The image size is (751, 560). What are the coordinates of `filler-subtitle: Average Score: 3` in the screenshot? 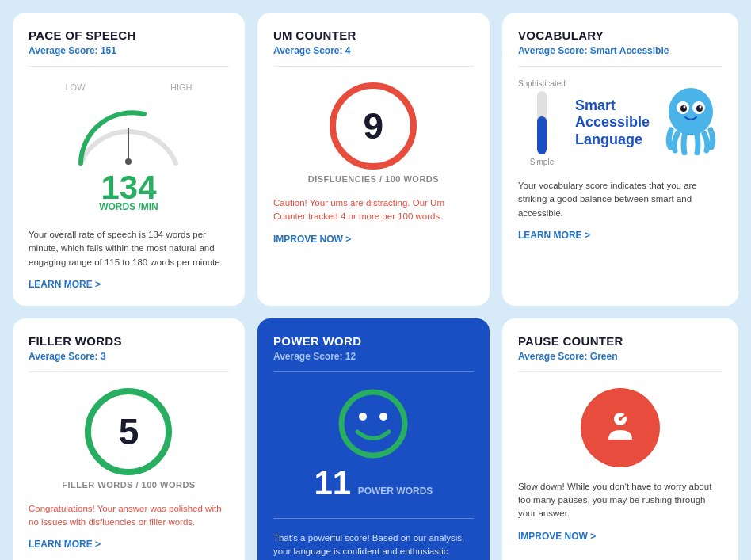 It's located at (128, 356).